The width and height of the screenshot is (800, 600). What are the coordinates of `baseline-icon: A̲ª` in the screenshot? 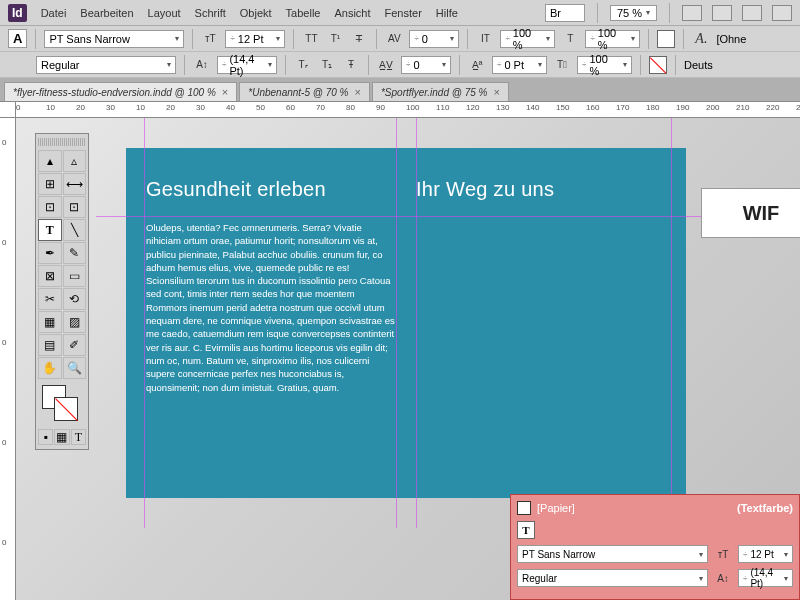 It's located at (477, 65).